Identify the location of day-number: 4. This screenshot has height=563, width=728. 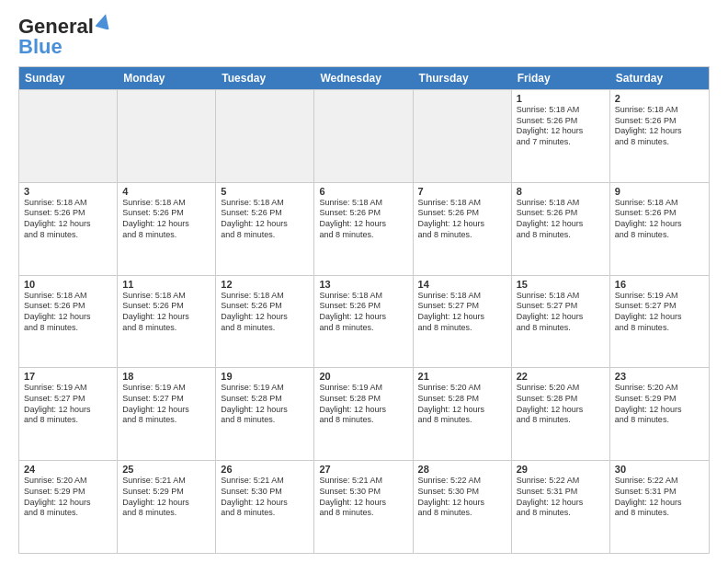
(166, 191).